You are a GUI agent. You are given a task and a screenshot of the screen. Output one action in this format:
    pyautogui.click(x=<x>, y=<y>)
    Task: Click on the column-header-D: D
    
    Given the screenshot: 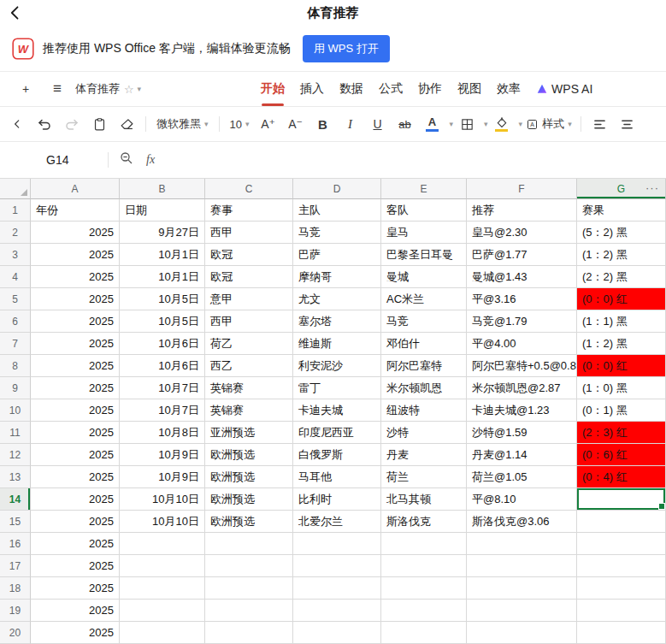 What is the action you would take?
    pyautogui.click(x=337, y=189)
    